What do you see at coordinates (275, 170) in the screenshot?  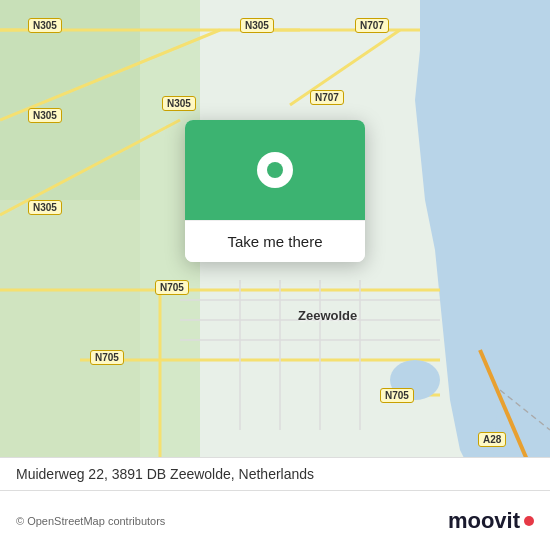 I see `popup-pin-inner` at bounding box center [275, 170].